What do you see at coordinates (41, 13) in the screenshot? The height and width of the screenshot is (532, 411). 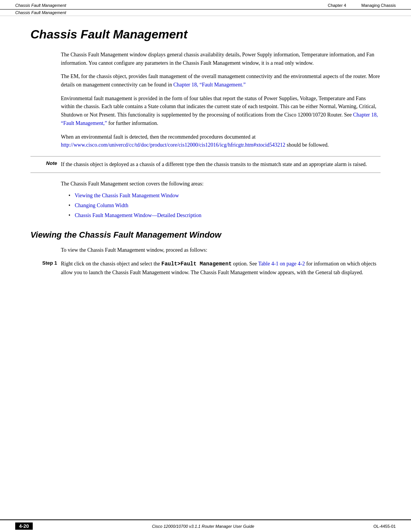 I see `breadcrumb-text: Chassis Fault Management` at bounding box center [41, 13].